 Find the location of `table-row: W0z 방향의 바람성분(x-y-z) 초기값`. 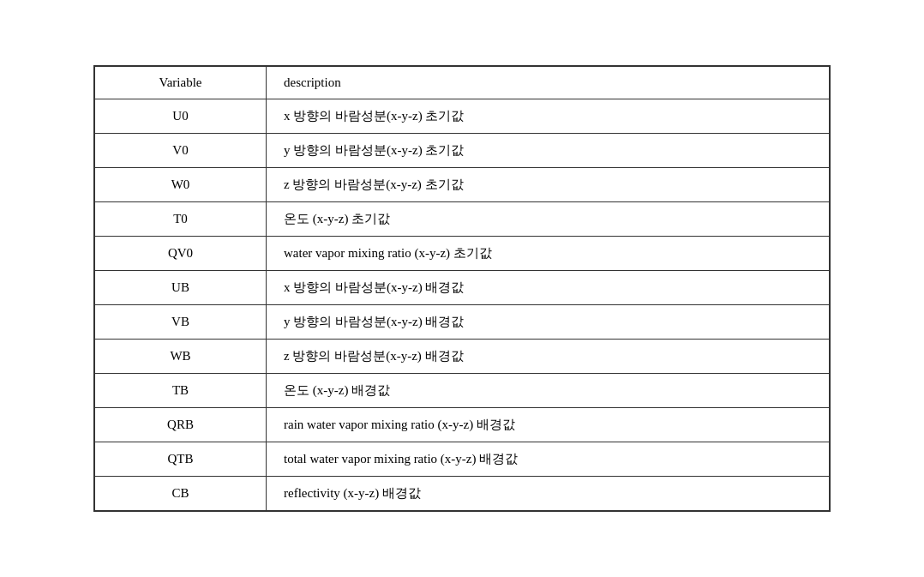

table-row: W0z 방향의 바람성분(x-y-z) 초기값 is located at coordinates (463, 185).